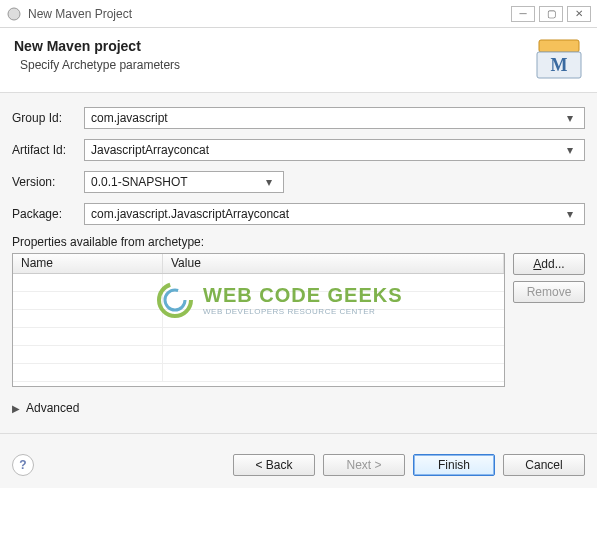 This screenshot has width=597, height=537. Describe the element at coordinates (88, 264) in the screenshot. I see `column-header-name: Name` at that location.